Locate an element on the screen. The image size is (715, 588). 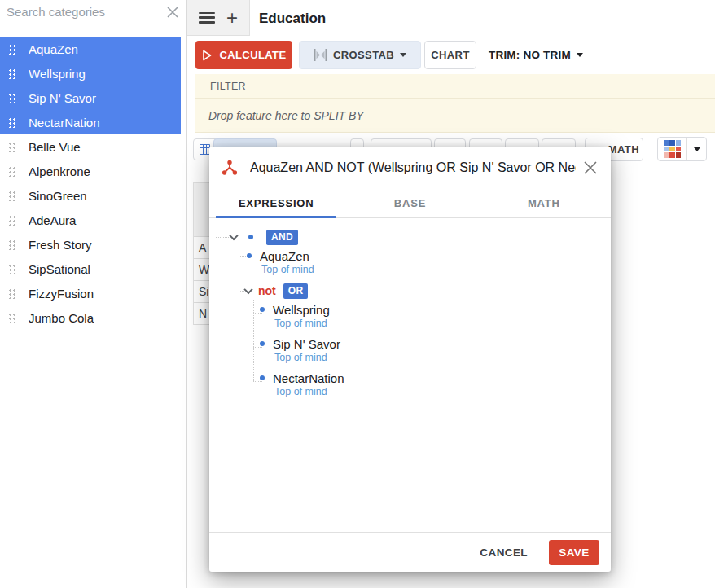
dialog-header: AquaZen AND NOT (Wellspring OR Sip N' Sa… is located at coordinates (410, 168).